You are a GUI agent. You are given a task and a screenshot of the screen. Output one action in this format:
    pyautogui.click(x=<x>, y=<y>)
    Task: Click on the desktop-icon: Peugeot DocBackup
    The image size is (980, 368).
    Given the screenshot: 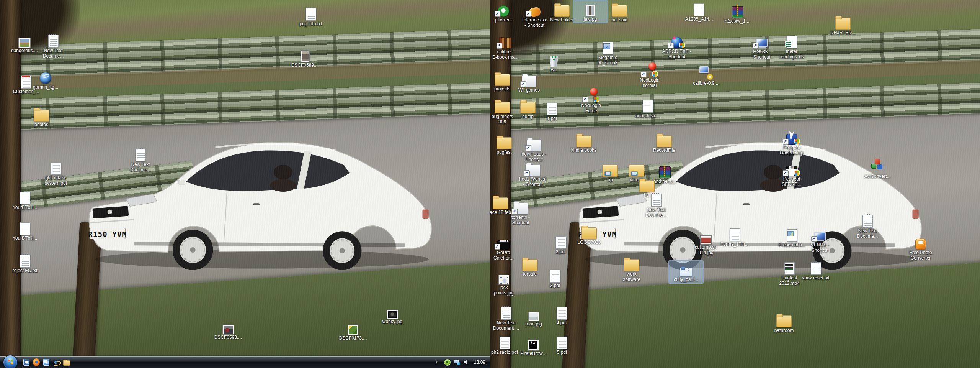 What is the action you would take?
    pyautogui.click(x=792, y=143)
    